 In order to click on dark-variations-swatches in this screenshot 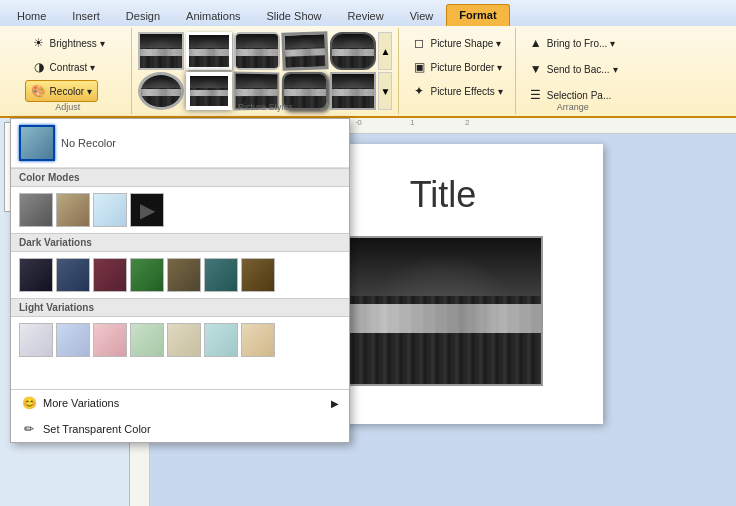, I will do `click(180, 275)`.